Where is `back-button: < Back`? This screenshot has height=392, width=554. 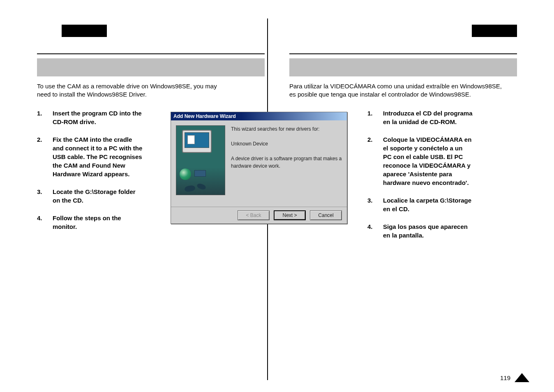
back-button: < Back is located at coordinates (254, 215).